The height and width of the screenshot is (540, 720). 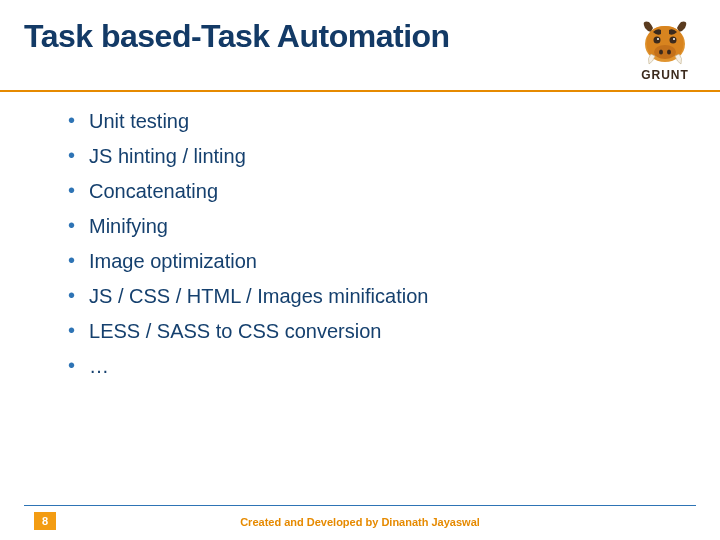 I want to click on credit-text: Created and Developed by Dinanath Jayasw…, so click(x=360, y=522).